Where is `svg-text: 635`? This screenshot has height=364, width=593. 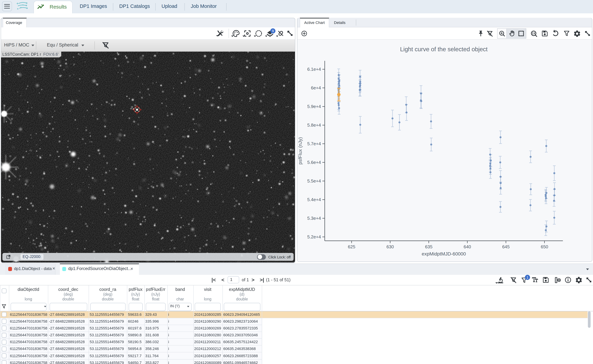
svg-text: 635 is located at coordinates (429, 247).